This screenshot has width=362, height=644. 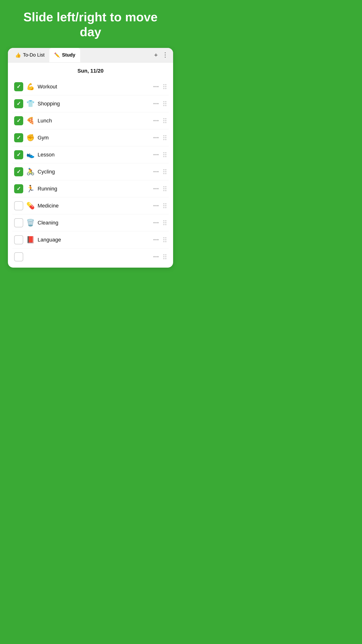 What do you see at coordinates (30, 120) in the screenshot?
I see `item-emoji: 🍕` at bounding box center [30, 120].